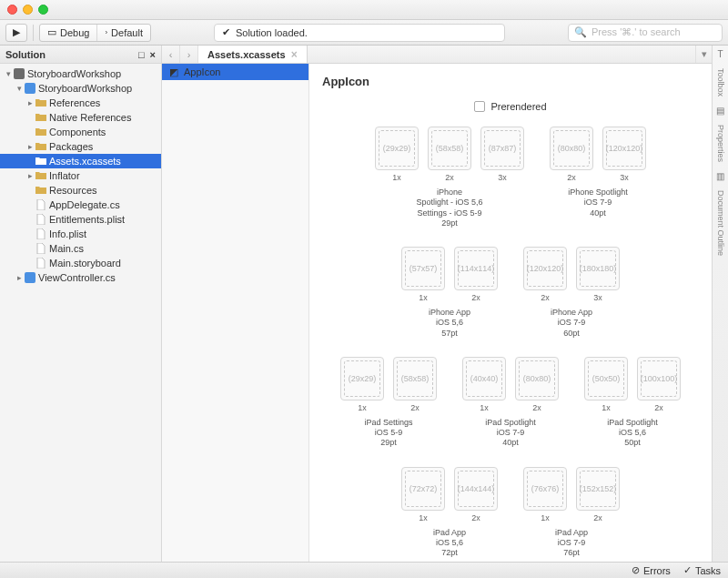 The width and height of the screenshot is (728, 578). Describe the element at coordinates (153, 55) in the screenshot. I see `sidebar-close-icon: ×` at that location.